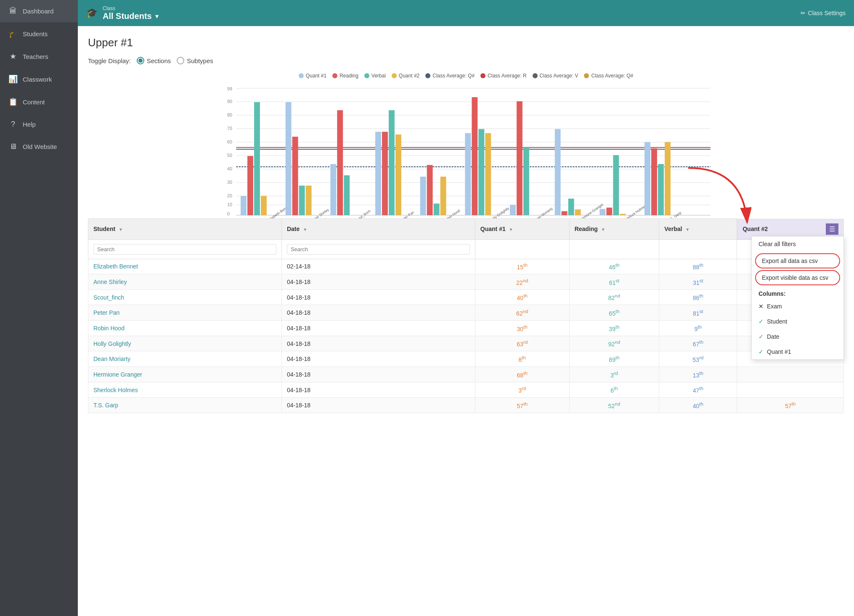 This screenshot has height=616, width=854. I want to click on chart-legend: Quant #1ReadingVerbalQuant #2Class Avera…, so click(466, 76).